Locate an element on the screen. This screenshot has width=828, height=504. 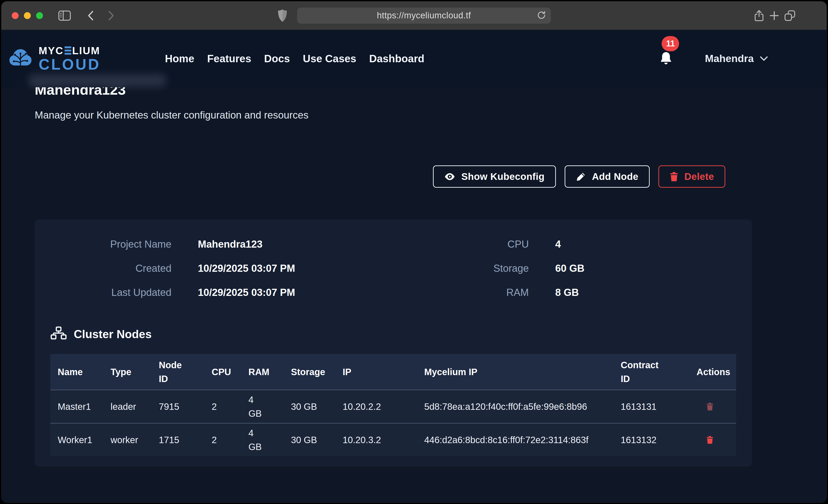
project-name-label: Project Name is located at coordinates (111, 244).